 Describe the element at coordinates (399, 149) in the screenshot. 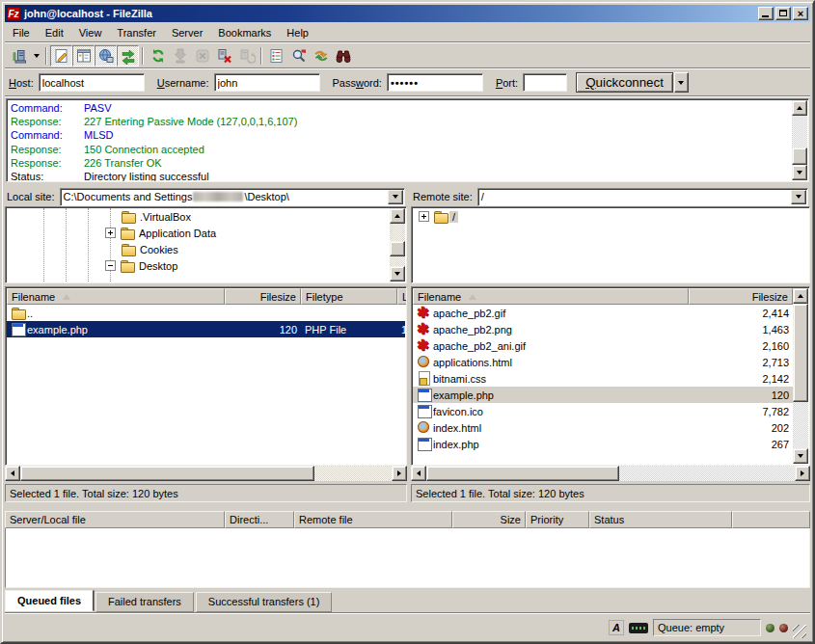

I see `log-line: Response:150 Connection accepted` at that location.